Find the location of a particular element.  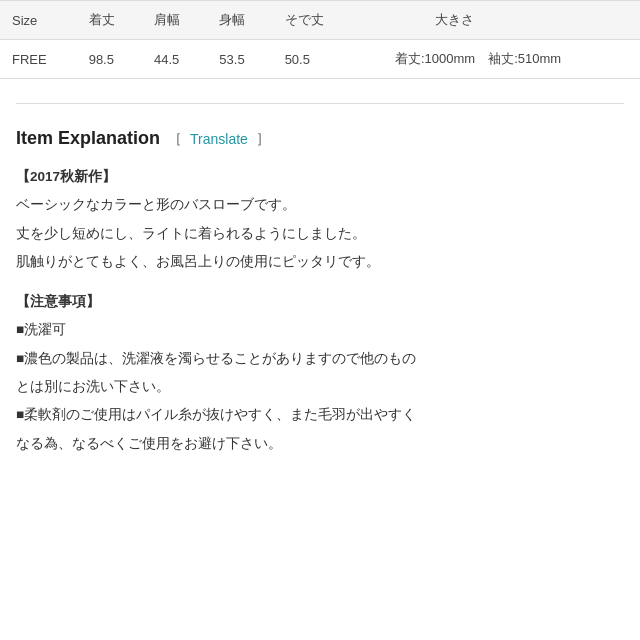

cell-kita: 98.5 is located at coordinates (110, 60).